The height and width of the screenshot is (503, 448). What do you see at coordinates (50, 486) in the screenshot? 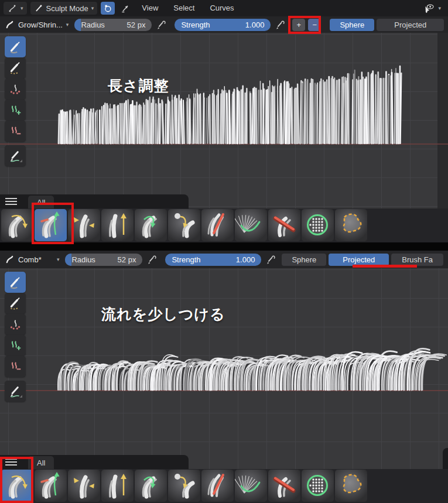
I see `brush-thumb-grow-shrink-image` at bounding box center [50, 486].